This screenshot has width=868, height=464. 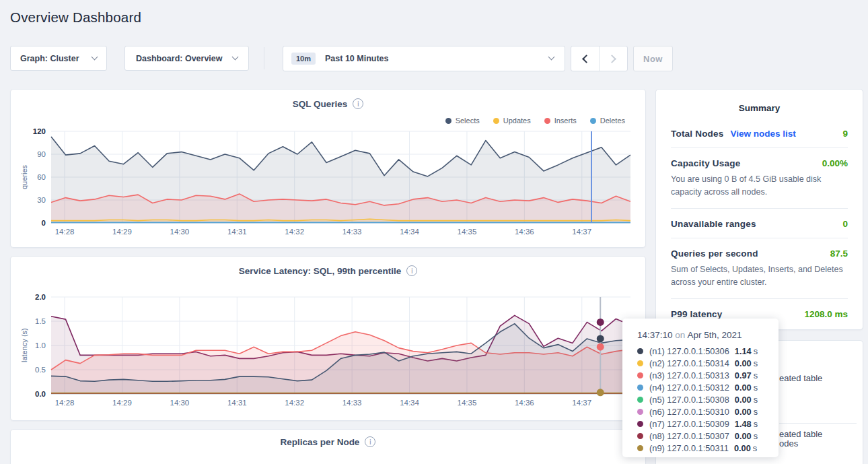 What do you see at coordinates (608, 121) in the screenshot?
I see `legend-item-deletes: Deletes` at bounding box center [608, 121].